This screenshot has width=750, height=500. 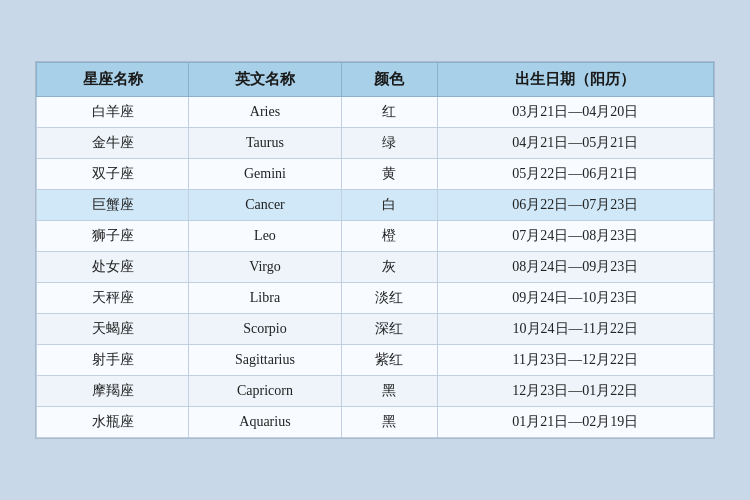 What do you see at coordinates (265, 206) in the screenshot?
I see `english-name-cell: Cancer` at bounding box center [265, 206].